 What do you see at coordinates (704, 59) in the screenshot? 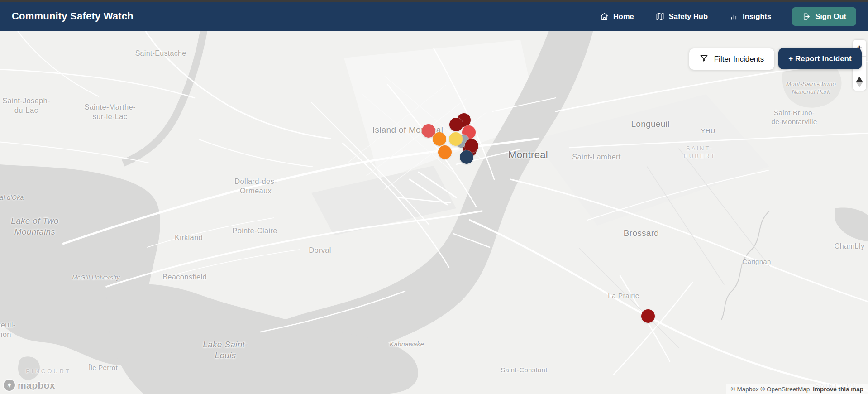
I see `funnel-icon` at bounding box center [704, 59].